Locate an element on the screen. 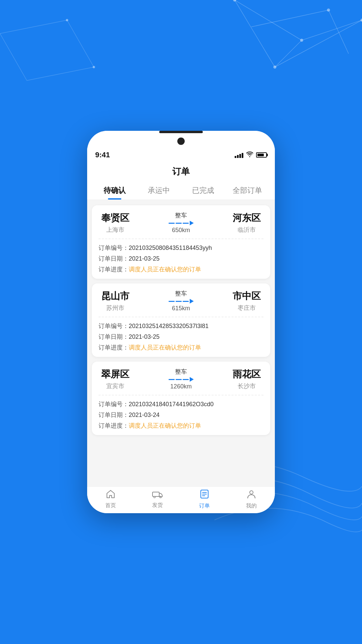  status-bar: 9:41 is located at coordinates (181, 155).